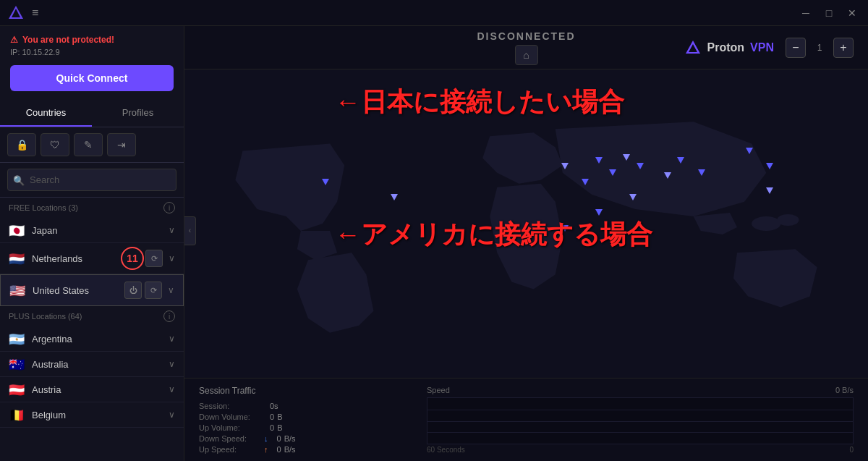 This screenshot has height=461, width=868. I want to click on speed-value-label: 0 B/s, so click(845, 390).